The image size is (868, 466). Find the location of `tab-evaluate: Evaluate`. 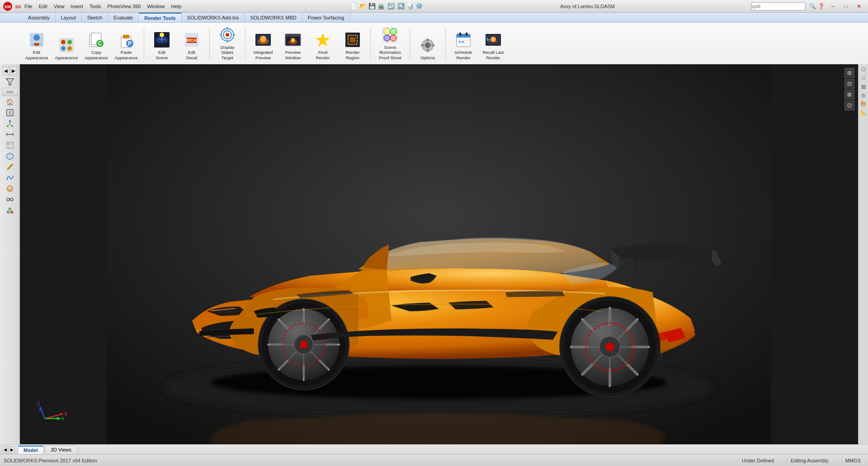

tab-evaluate: Evaluate is located at coordinates (123, 17).